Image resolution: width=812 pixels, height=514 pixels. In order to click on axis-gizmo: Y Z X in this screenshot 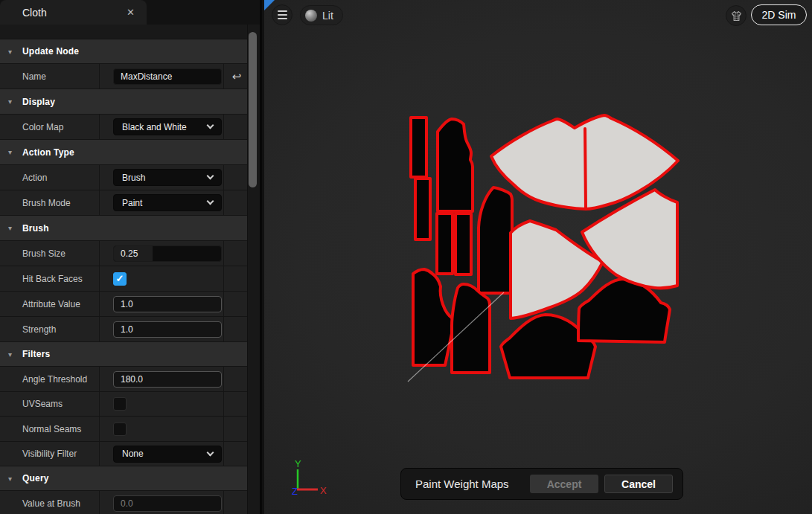, I will do `click(310, 478)`.